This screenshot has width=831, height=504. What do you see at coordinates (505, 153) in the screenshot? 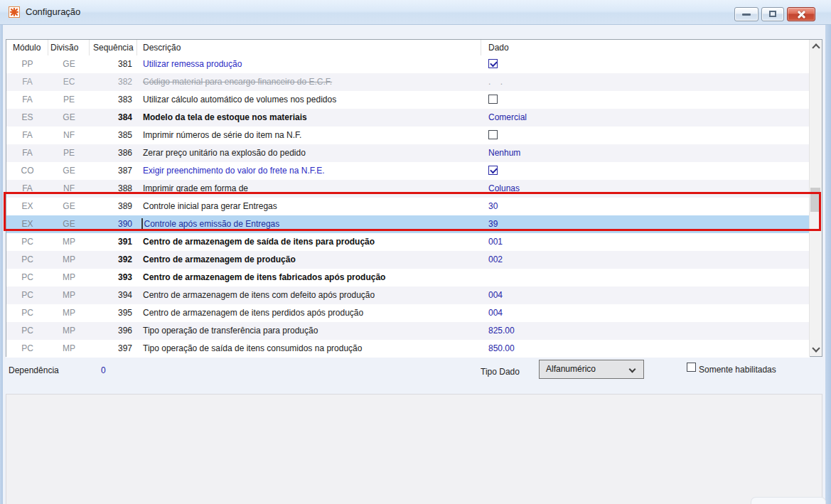
I see `cell-dado-value: Nenhum` at bounding box center [505, 153].